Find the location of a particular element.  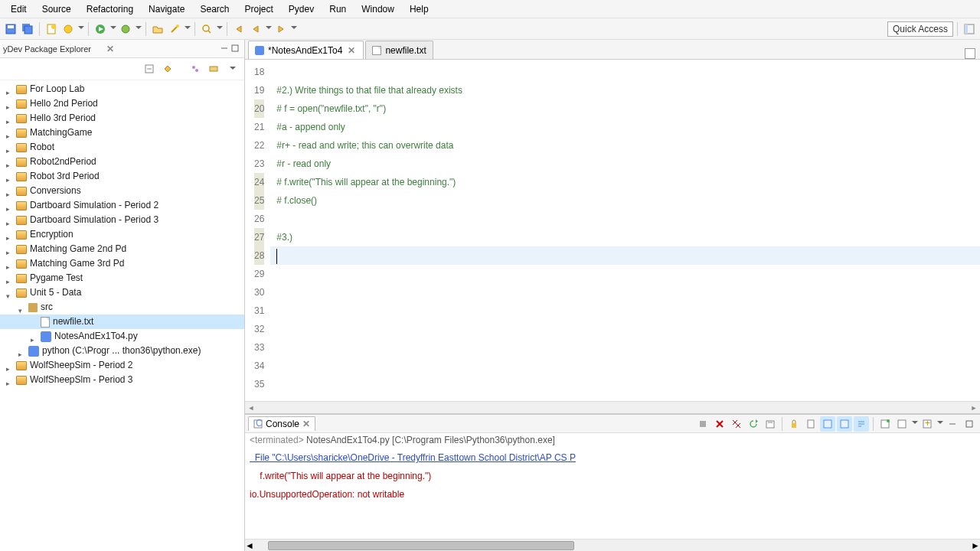

menu-edit: Edit is located at coordinates (18, 9).